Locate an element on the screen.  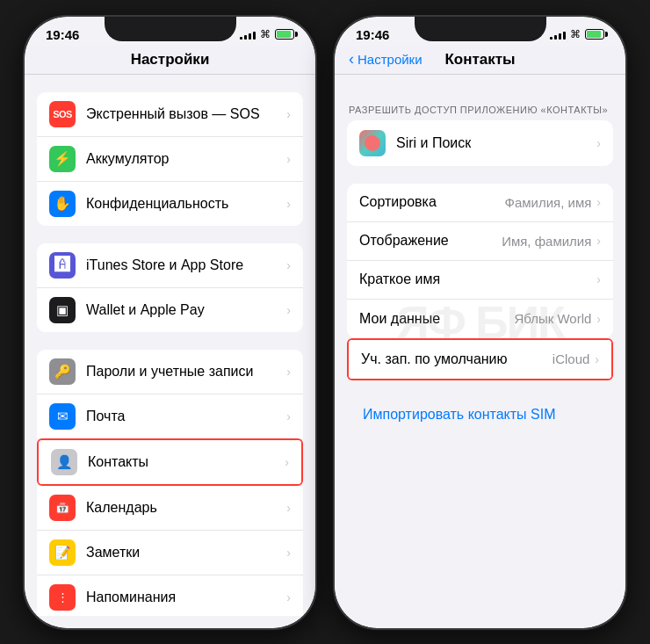
default-account-label: Уч. зап. по умолчанию is located at coordinates (457, 359).